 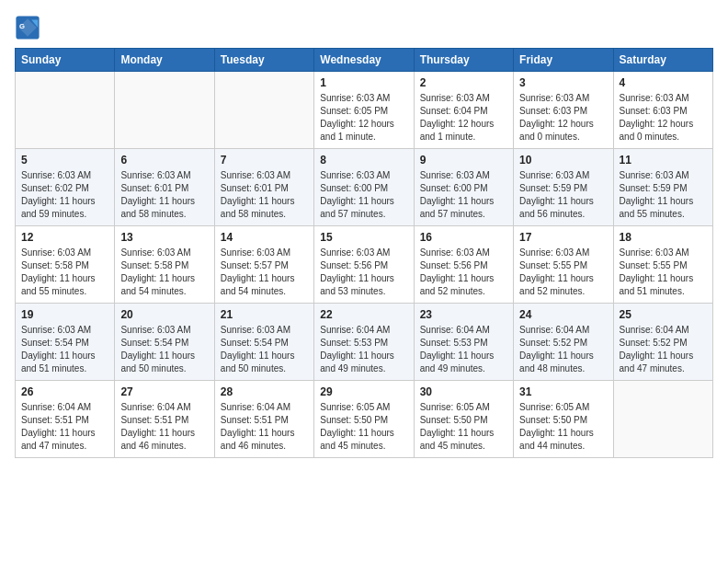 What do you see at coordinates (264, 61) in the screenshot?
I see `day-header-tuesday: Tuesday` at bounding box center [264, 61].